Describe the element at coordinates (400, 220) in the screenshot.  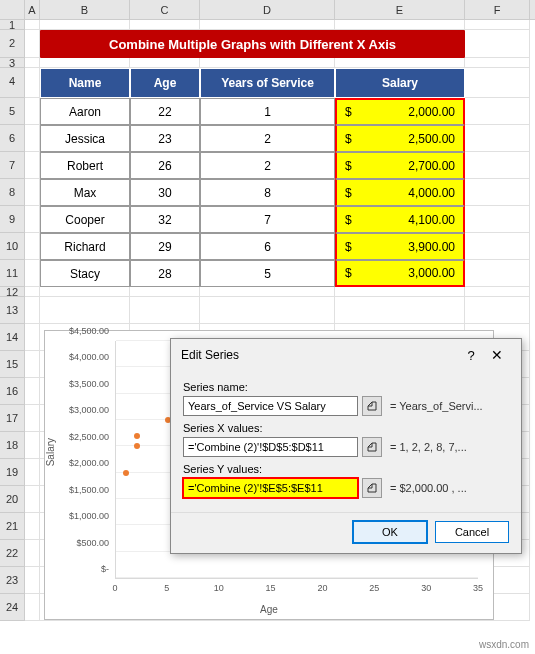
I see `cell-salary: $4,100.00` at that location.